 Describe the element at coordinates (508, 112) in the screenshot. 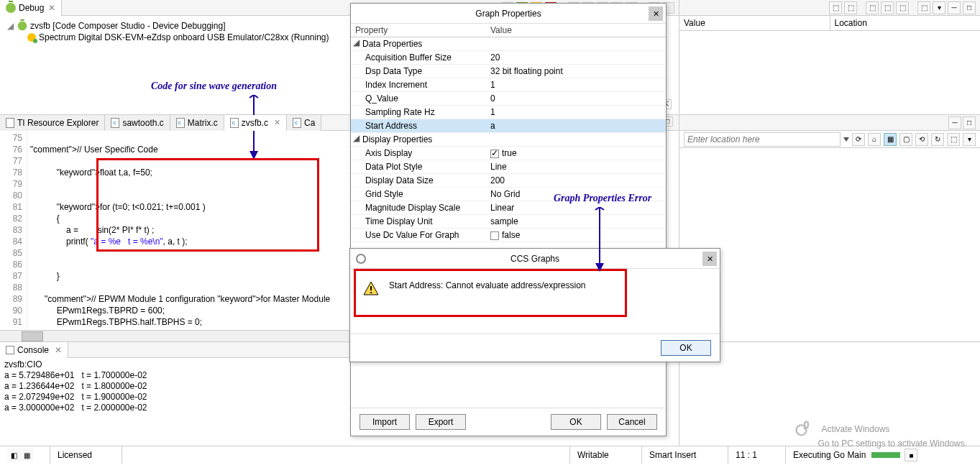

I see `property-row: Sampling Rate Hz1` at that location.